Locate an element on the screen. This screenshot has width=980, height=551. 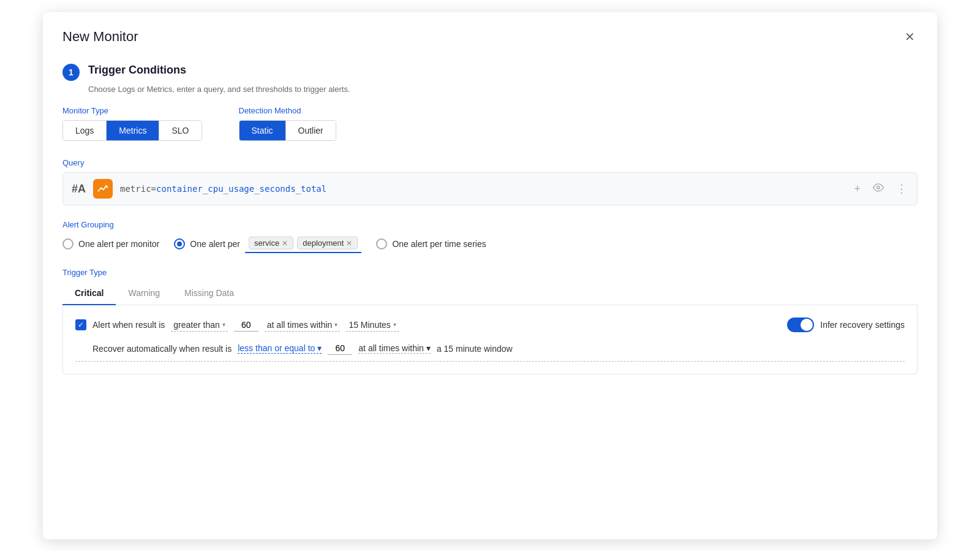
radio-group: One alert per monitor One alert per serv… is located at coordinates (490, 244).